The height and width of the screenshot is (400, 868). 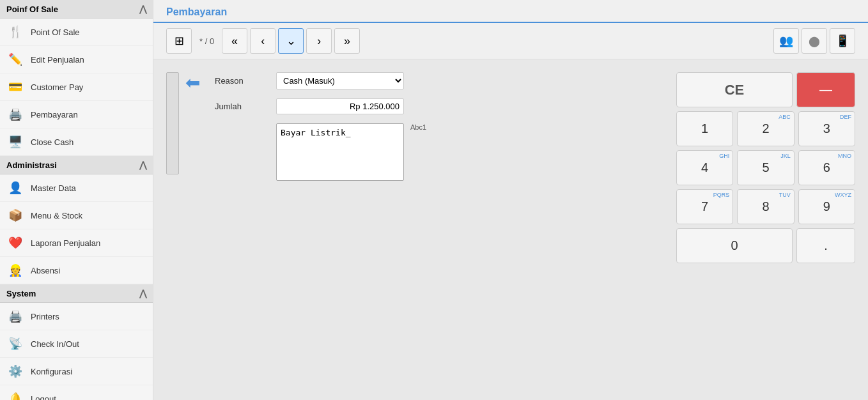 I want to click on record-info: * / 0, so click(x=207, y=41).